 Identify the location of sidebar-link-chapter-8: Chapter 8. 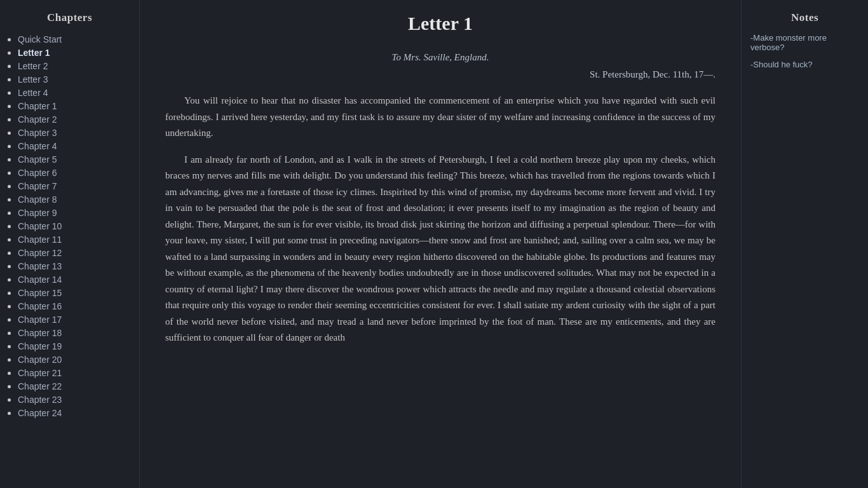
(37, 200).